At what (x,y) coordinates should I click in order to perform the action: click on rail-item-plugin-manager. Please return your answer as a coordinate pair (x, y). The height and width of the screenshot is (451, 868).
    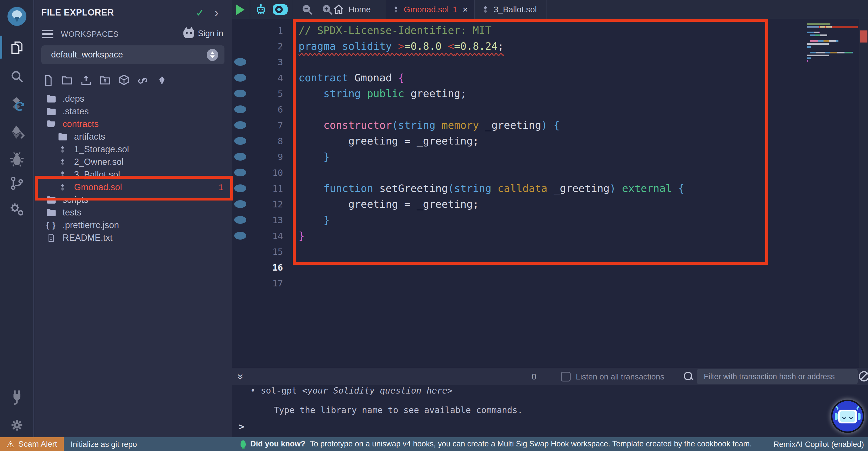
    Looking at the image, I should click on (17, 209).